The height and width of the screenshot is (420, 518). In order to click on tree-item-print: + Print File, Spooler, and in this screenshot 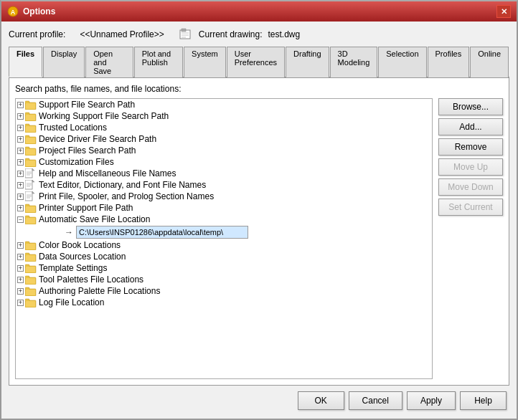, I will do `click(224, 196)`.